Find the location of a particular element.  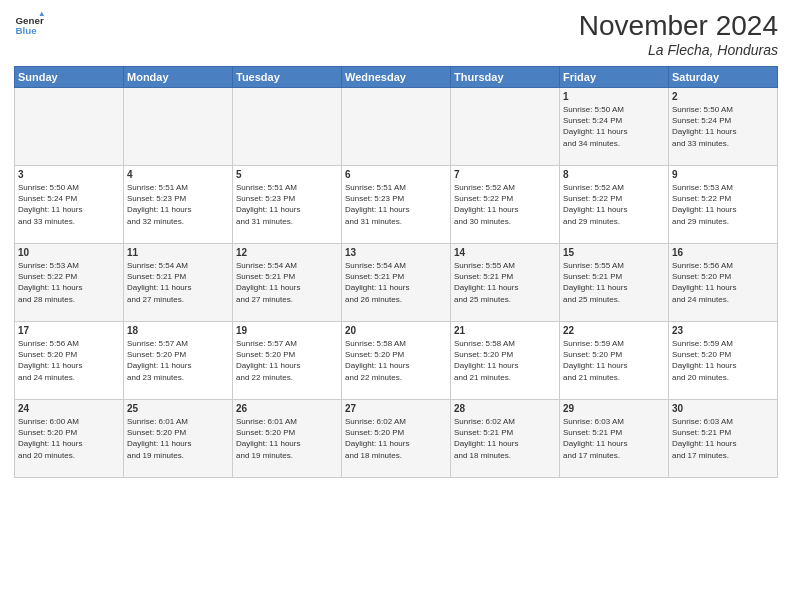

calendar-day: 21Sunrise: 5:58 AM Sunset: 5:20 PM Dayli… is located at coordinates (506, 361).